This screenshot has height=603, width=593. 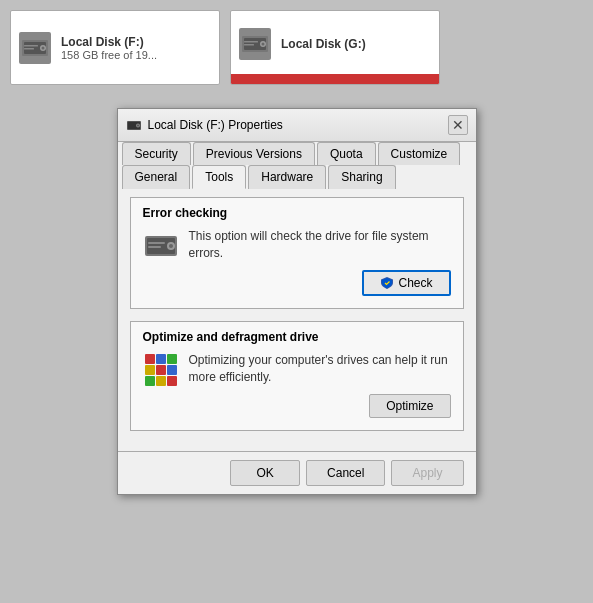 I want to click on tab-tools: Tools, so click(x=219, y=177).